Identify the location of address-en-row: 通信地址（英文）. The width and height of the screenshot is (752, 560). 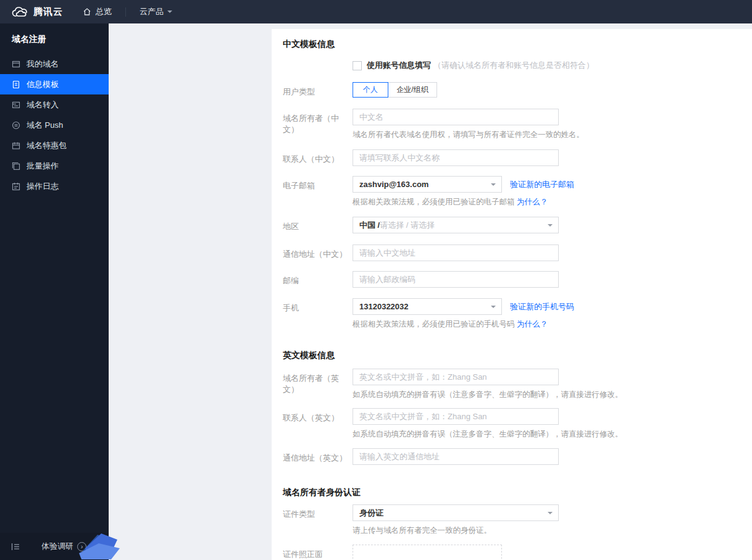
(517, 457).